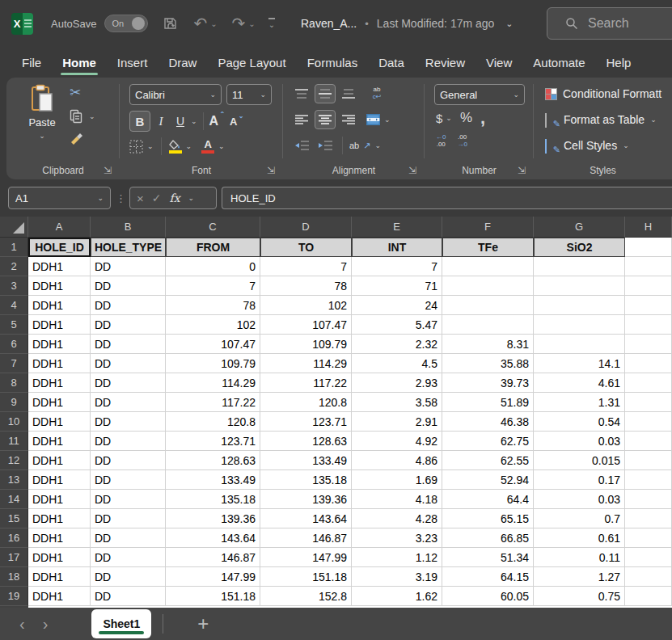 The image size is (672, 640). I want to click on cell-C6: 107.47, so click(213, 344).